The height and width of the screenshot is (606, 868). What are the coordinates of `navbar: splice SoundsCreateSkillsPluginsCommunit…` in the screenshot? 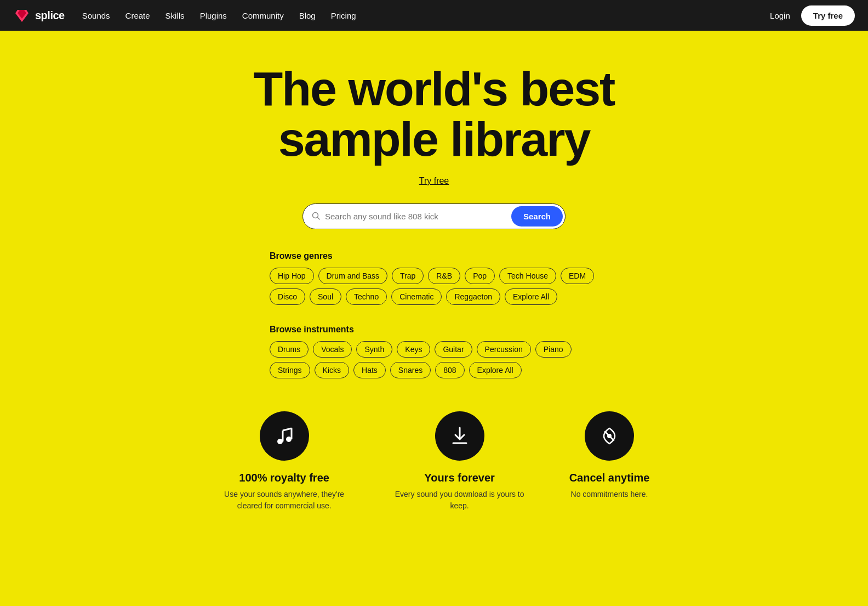 It's located at (434, 15).